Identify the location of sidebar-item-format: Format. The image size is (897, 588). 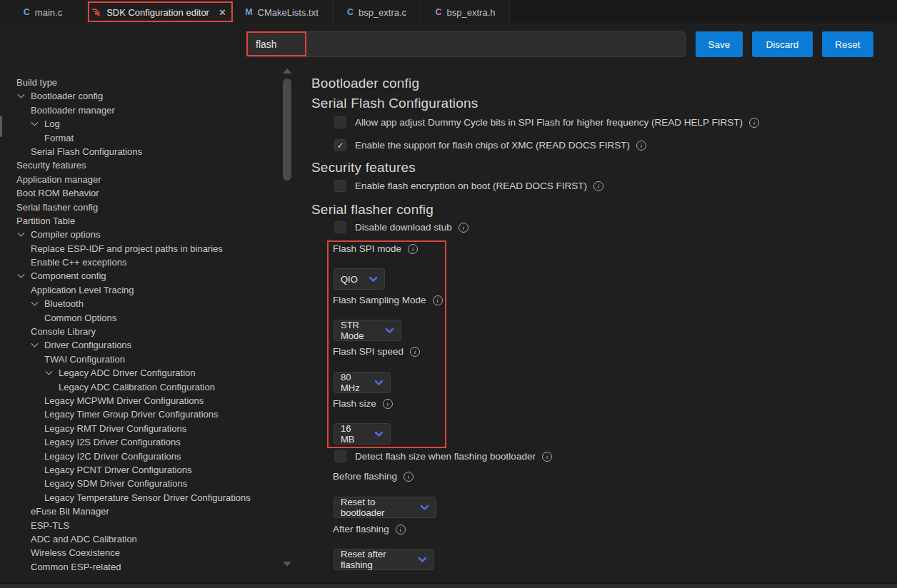
(140, 138).